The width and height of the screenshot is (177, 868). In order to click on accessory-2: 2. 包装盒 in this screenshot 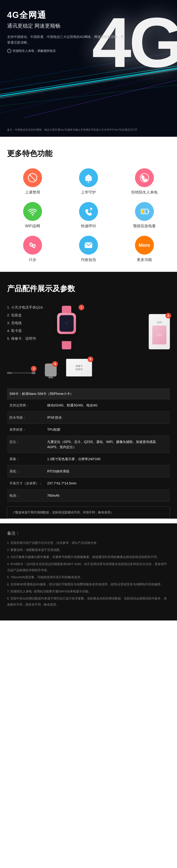, I will do `click(25, 315)`.